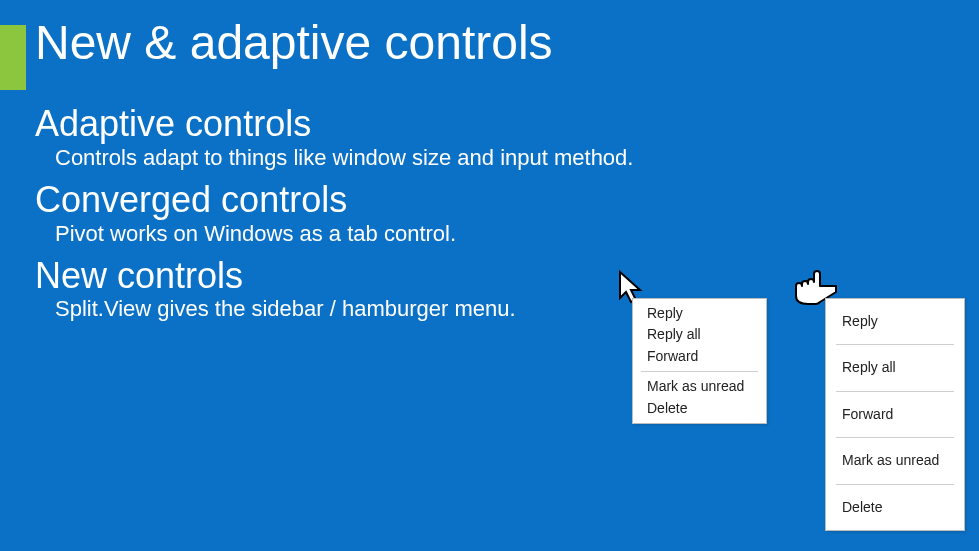  Describe the element at coordinates (497, 158) in the screenshot. I see `section-body: Controls adapt to things like window siz…` at that location.